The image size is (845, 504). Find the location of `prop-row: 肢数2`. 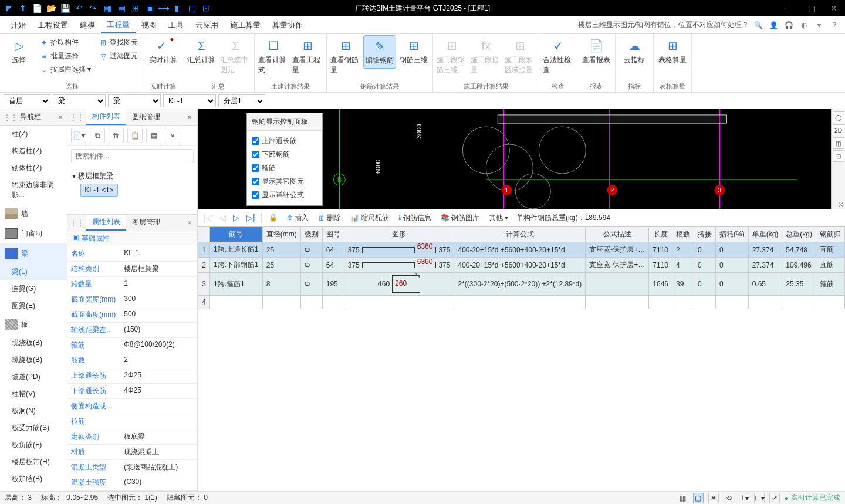

prop-row: 肢数2 is located at coordinates (133, 361).